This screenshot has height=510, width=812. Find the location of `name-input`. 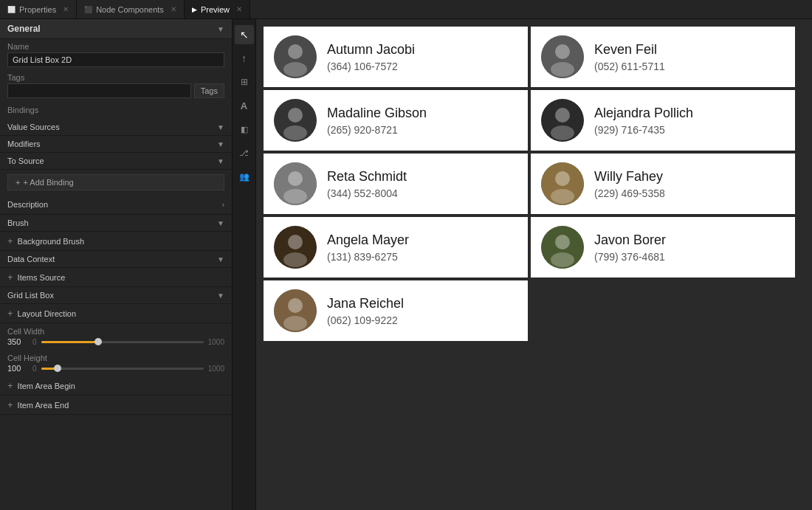

name-input is located at coordinates (116, 60).